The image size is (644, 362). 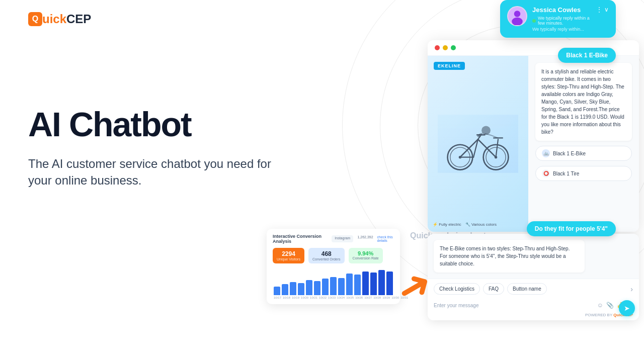 What do you see at coordinates (584, 173) in the screenshot?
I see `suggestion-btn-2: ⭕ Black 1 Tire` at bounding box center [584, 173].